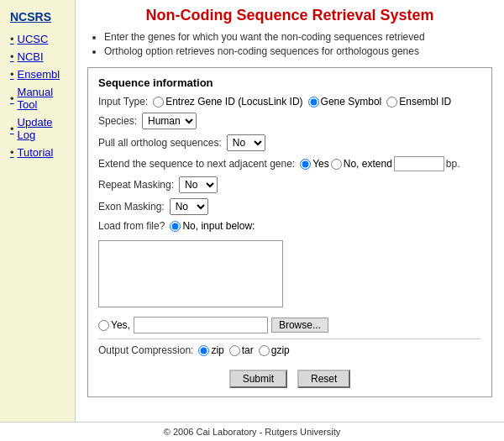 The width and height of the screenshot is (504, 441). What do you see at coordinates (175, 227) in the screenshot?
I see `radio-load-no` at bounding box center [175, 227].